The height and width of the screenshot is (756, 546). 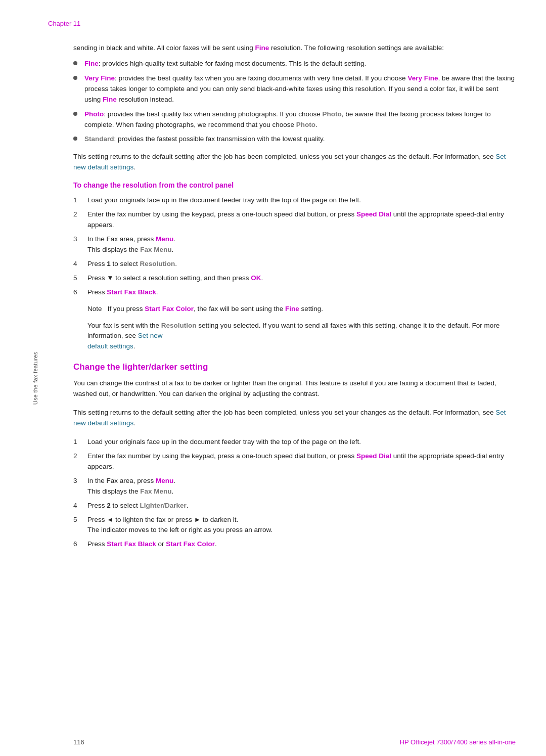 I want to click on default-setting-paragraph: This setting returns to the default sett…, so click(x=294, y=162).